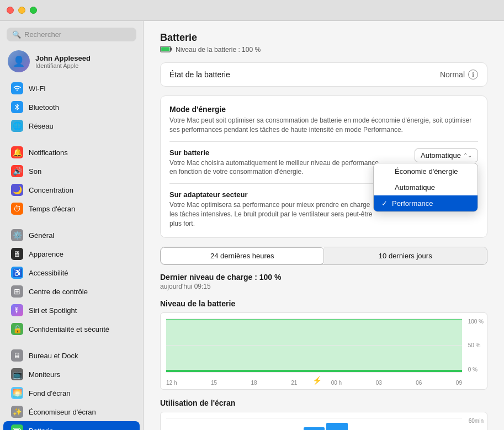  What do you see at coordinates (72, 171) in the screenshot?
I see `sidebar-item-son: 🔊 Son` at bounding box center [72, 171].